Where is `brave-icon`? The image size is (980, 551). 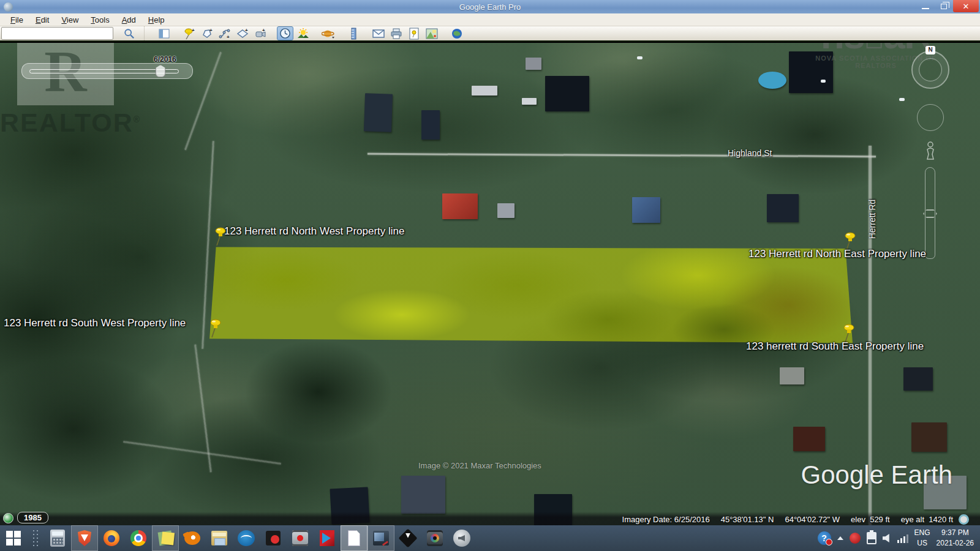 brave-icon is located at coordinates (85, 538).